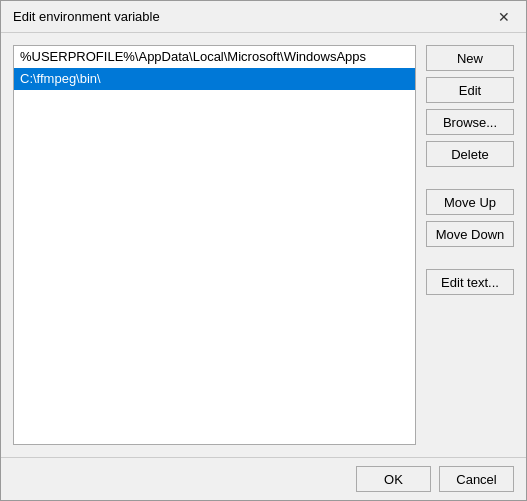  Describe the element at coordinates (470, 234) in the screenshot. I see `move-down-button: Move Down` at that location.